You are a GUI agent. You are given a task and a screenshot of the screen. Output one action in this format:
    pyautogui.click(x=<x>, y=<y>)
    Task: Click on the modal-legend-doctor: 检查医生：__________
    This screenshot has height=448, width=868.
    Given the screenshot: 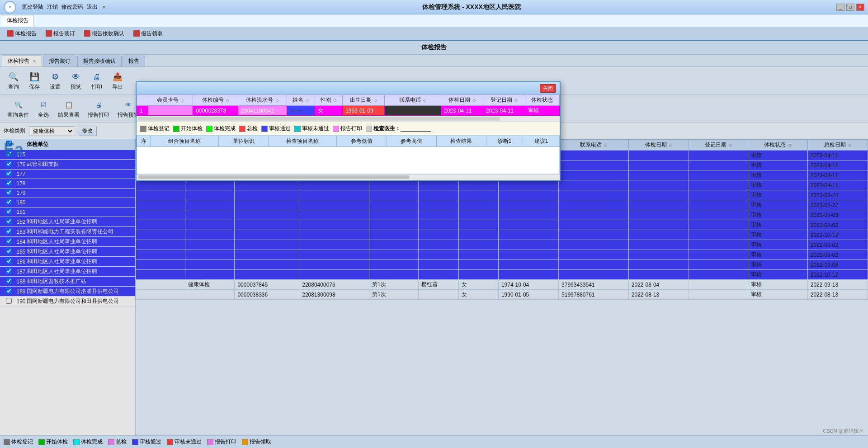 What is the action you would take?
    pyautogui.click(x=398, y=128)
    